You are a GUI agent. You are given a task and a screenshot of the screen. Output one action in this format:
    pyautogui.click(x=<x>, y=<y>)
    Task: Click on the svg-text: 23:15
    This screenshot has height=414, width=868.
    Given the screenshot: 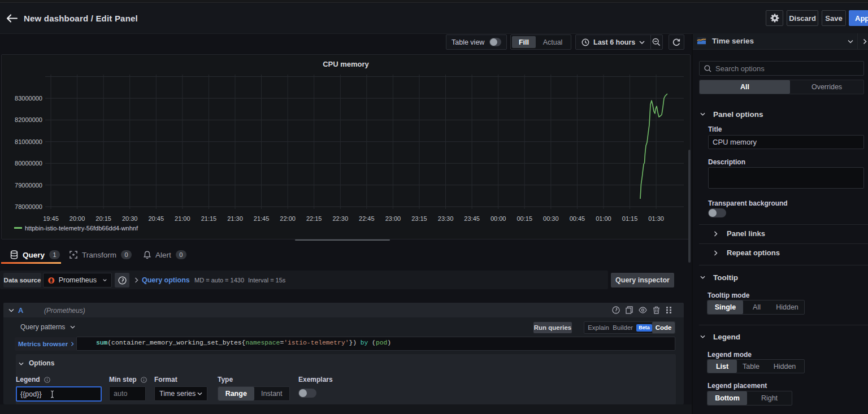 What is the action you would take?
    pyautogui.click(x=419, y=219)
    